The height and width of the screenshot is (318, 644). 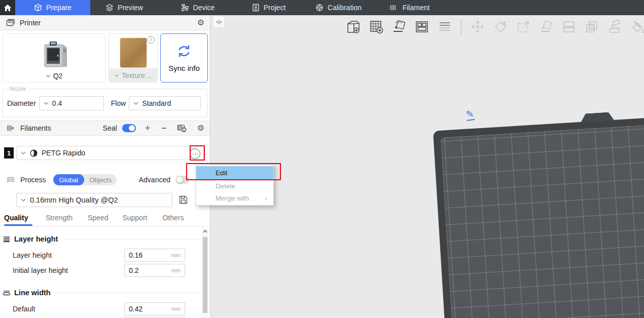 What do you see at coordinates (184, 200) in the screenshot?
I see `save-preset-icon` at bounding box center [184, 200].